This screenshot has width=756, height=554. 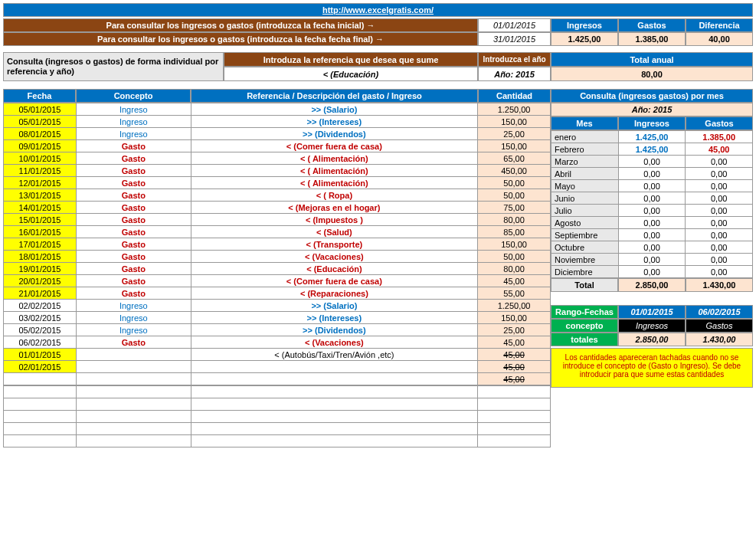 What do you see at coordinates (40, 232) in the screenshot?
I see `entry-fecha: 16/01/2015` at bounding box center [40, 232].